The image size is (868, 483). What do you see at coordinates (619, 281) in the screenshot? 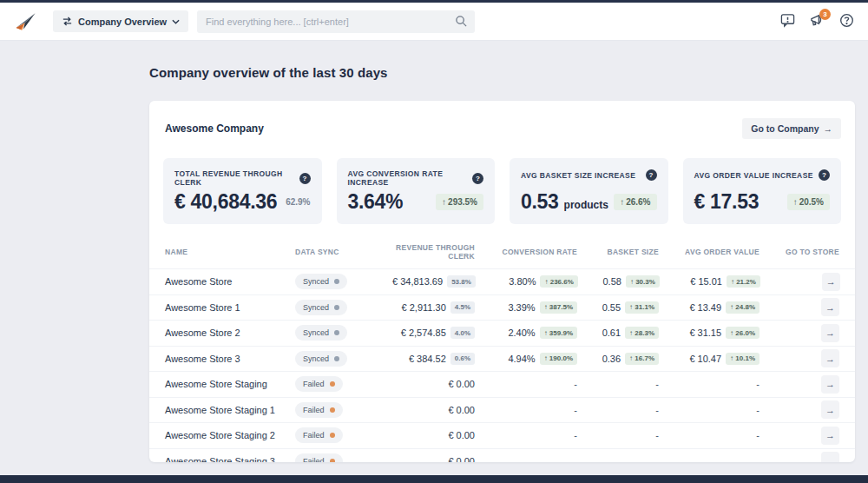
I see `basket-size-cell: 0.58↑ 30.3%` at bounding box center [619, 281].